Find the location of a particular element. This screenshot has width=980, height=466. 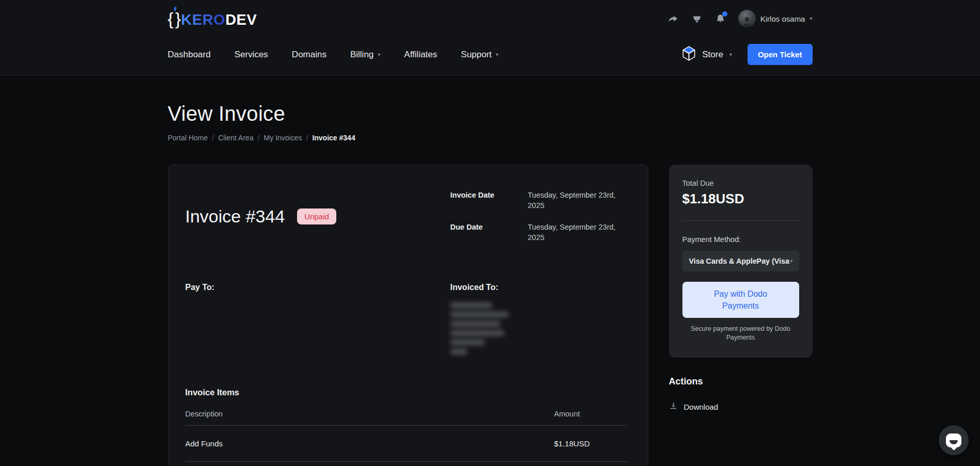

column-header-amount: Amount is located at coordinates (591, 414).